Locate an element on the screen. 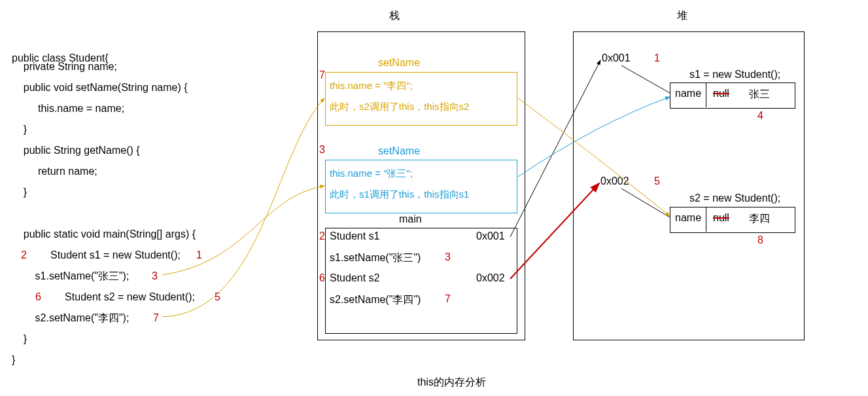  code-line: this.name = name; is located at coordinates (68, 109).